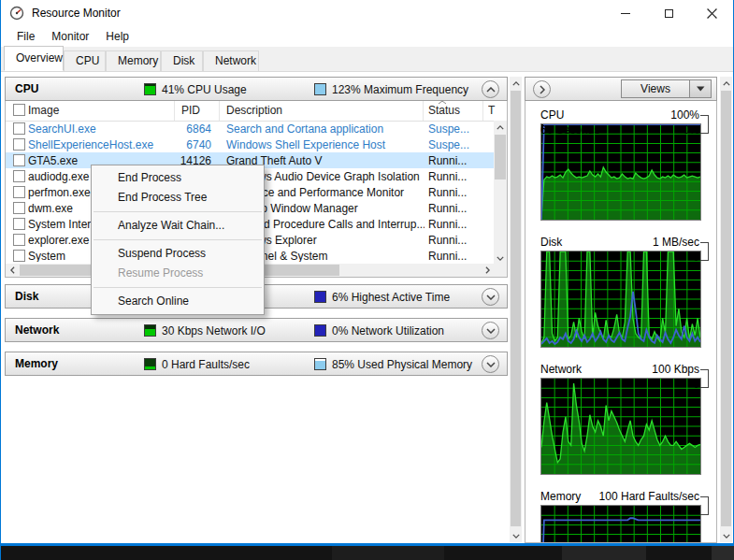 Image resolution: width=734 pixels, height=560 pixels. What do you see at coordinates (726, 309) in the screenshot?
I see `chart-panel-scrollbar` at bounding box center [726, 309].